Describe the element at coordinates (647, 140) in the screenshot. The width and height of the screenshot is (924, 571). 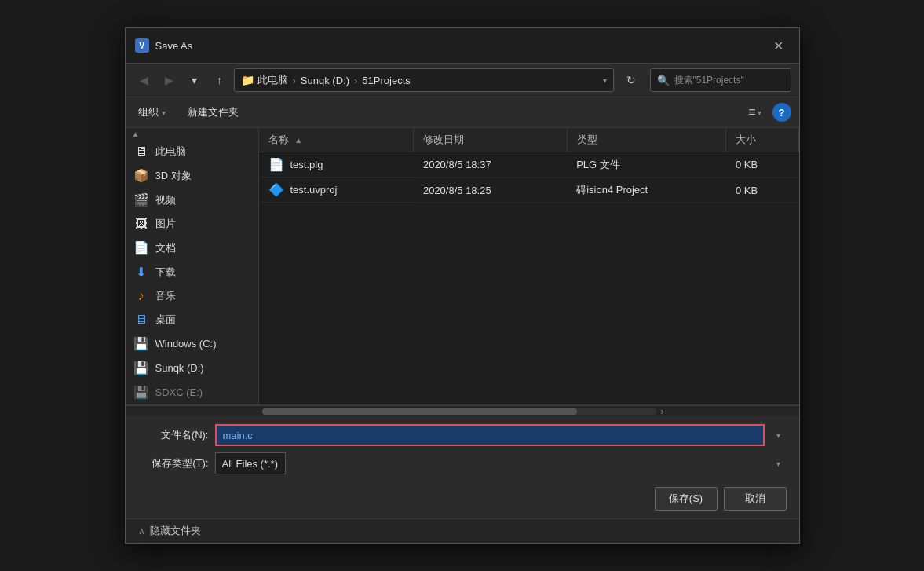
I see `col-type: 类型` at that location.